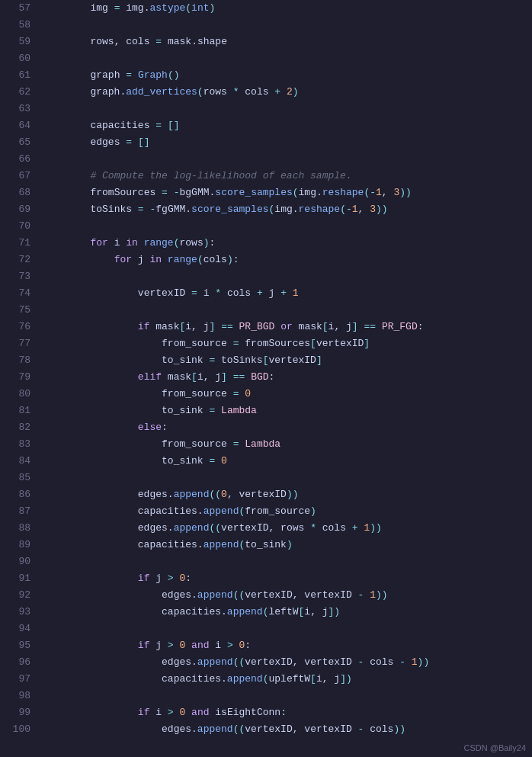 The image size is (532, 757). Describe the element at coordinates (20, 662) in the screenshot. I see `line-number: 96` at that location.